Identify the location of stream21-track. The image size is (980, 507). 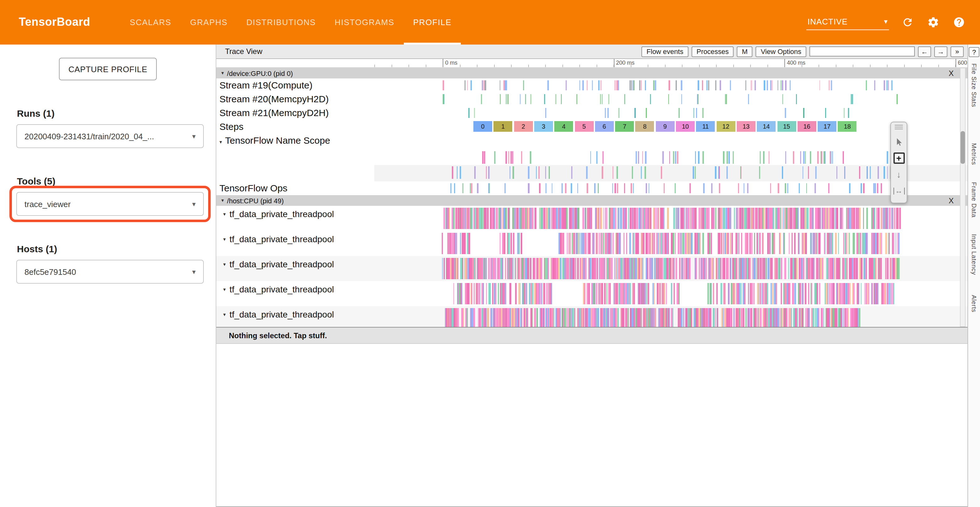
(671, 113).